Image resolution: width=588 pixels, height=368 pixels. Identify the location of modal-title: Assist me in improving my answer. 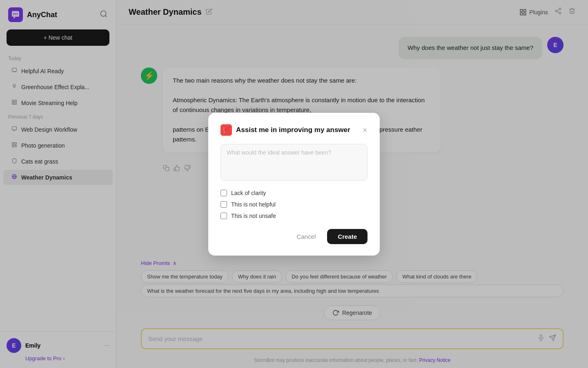
(293, 130).